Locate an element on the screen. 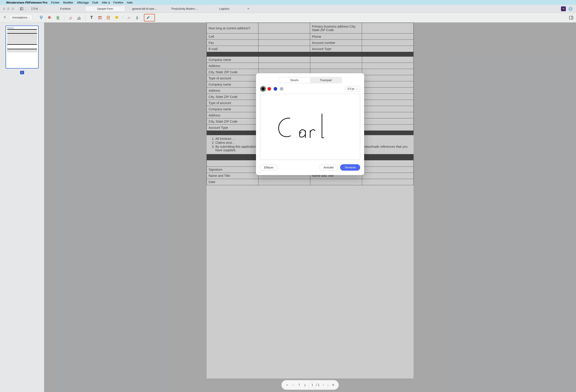 The height and width of the screenshot is (392, 576). sidebar-toggle: ⌄ is located at coordinates (23, 9).